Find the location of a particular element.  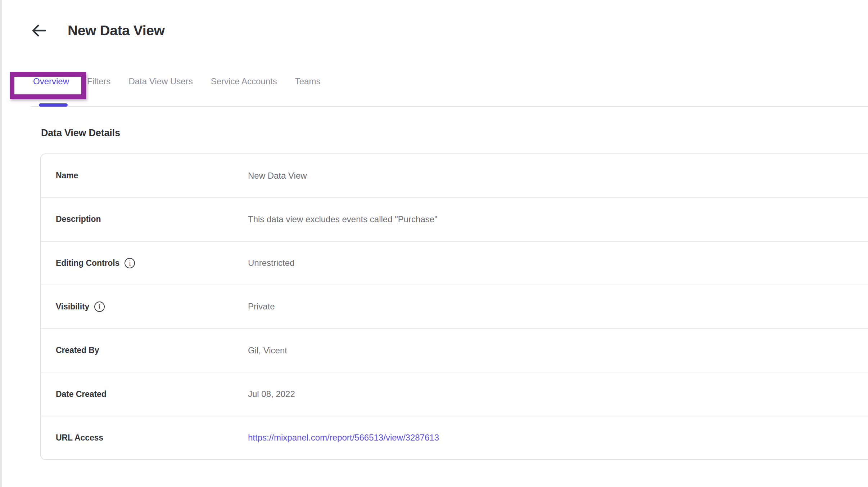

row-label-cell: Editing Controls i is located at coordinates (88, 263).